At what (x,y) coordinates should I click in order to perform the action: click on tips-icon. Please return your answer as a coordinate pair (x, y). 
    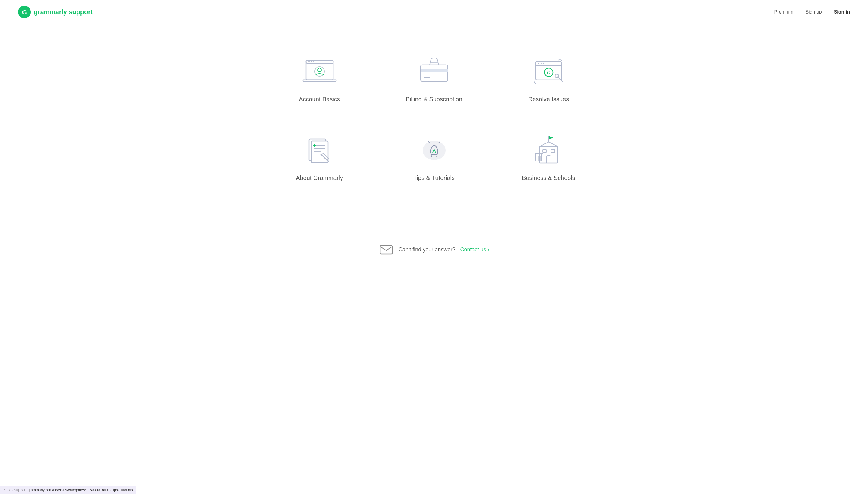
    Looking at the image, I should click on (434, 149).